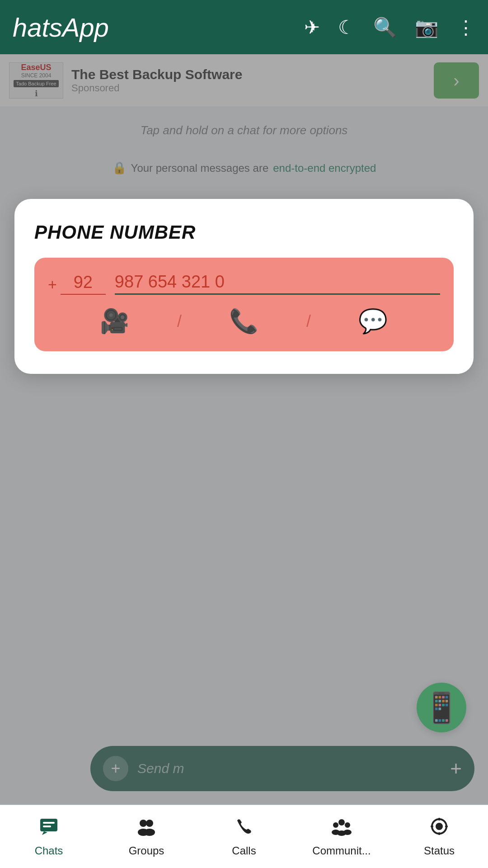  What do you see at coordinates (439, 851) in the screenshot?
I see `status-label: Status` at bounding box center [439, 851].